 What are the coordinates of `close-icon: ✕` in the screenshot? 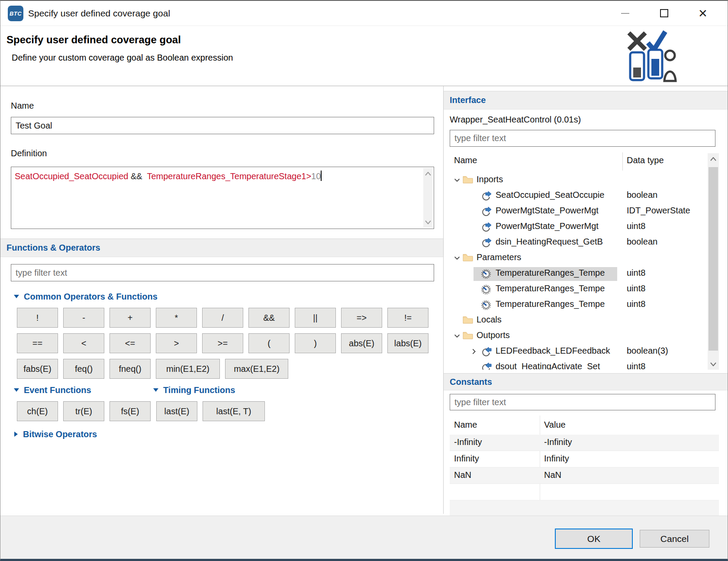 It's located at (703, 13).